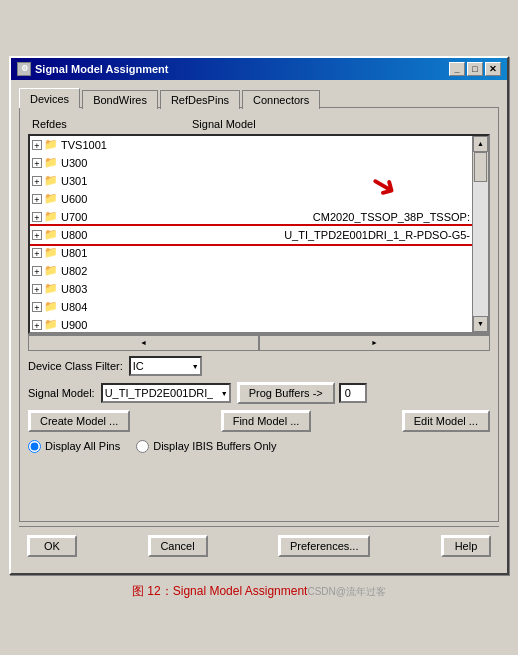  What do you see at coordinates (466, 546) in the screenshot?
I see `help-button: Help` at bounding box center [466, 546].